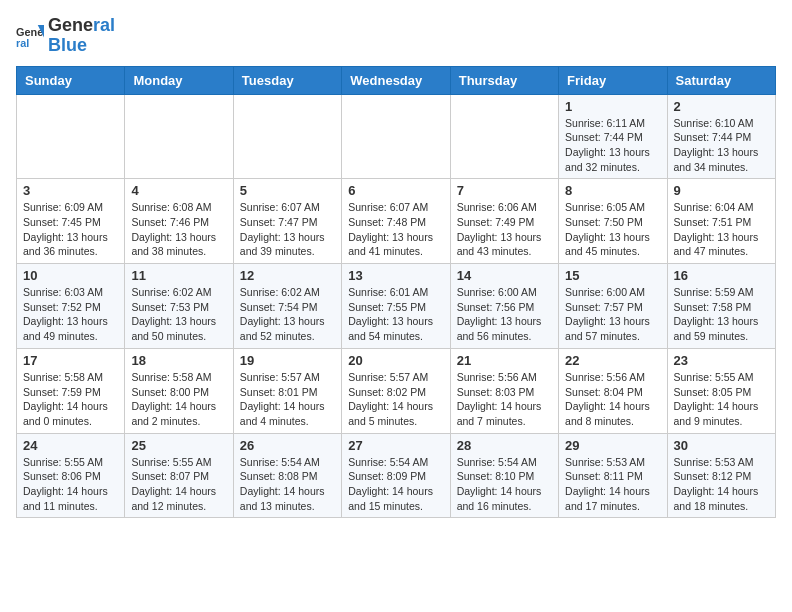  I want to click on calendar-cell: 21Sunrise: 5:56 AM Sunset: 8:03 PM Dayli…, so click(504, 390).